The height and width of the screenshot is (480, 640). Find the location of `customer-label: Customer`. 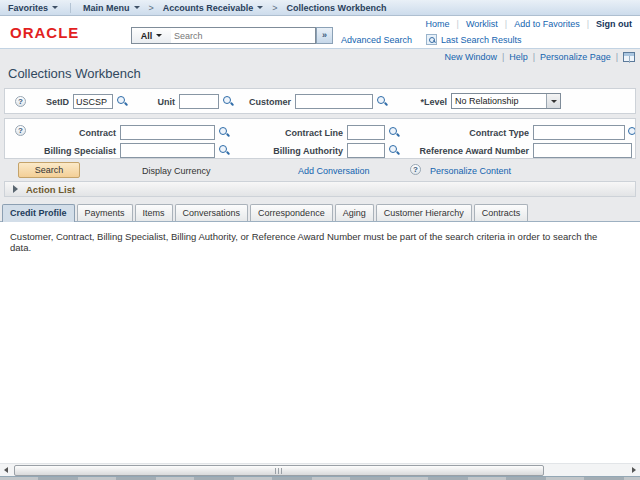

customer-label: Customer is located at coordinates (267, 102).